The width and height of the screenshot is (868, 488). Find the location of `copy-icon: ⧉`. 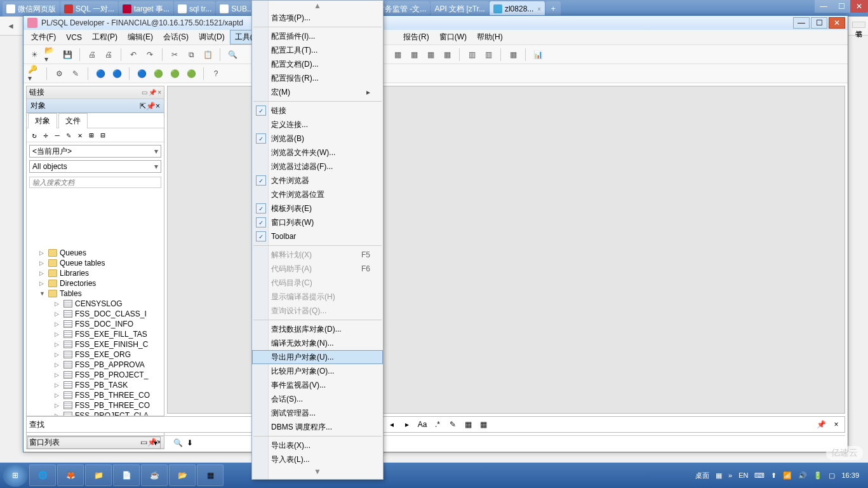

copy-icon: ⧉ is located at coordinates (191, 55).